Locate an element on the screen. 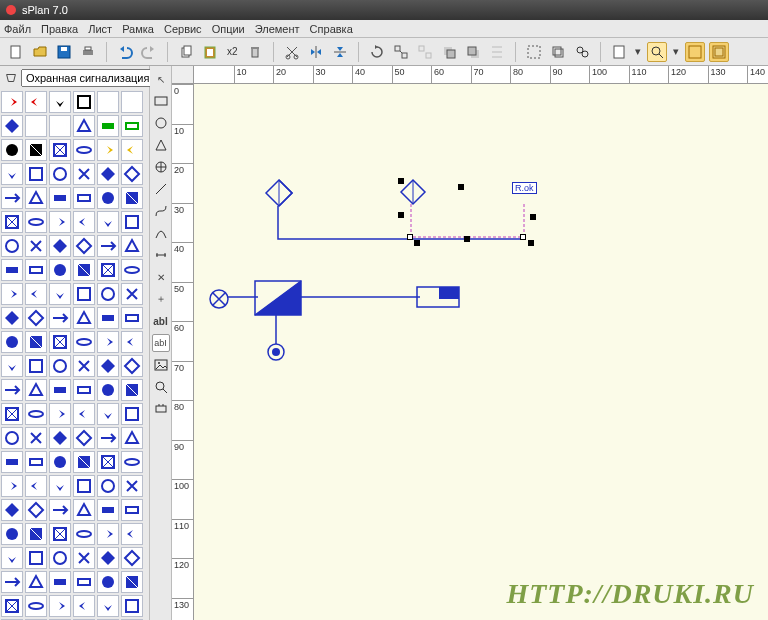 The height and width of the screenshot is (620, 768). open-button is located at coordinates (40, 52).